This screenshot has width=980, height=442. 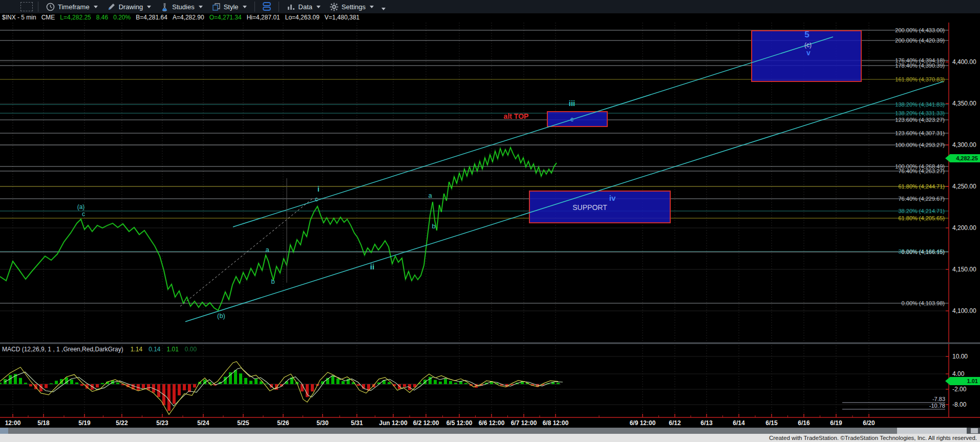 I want to click on macd-axis-label: 4.00, so click(x=958, y=374).